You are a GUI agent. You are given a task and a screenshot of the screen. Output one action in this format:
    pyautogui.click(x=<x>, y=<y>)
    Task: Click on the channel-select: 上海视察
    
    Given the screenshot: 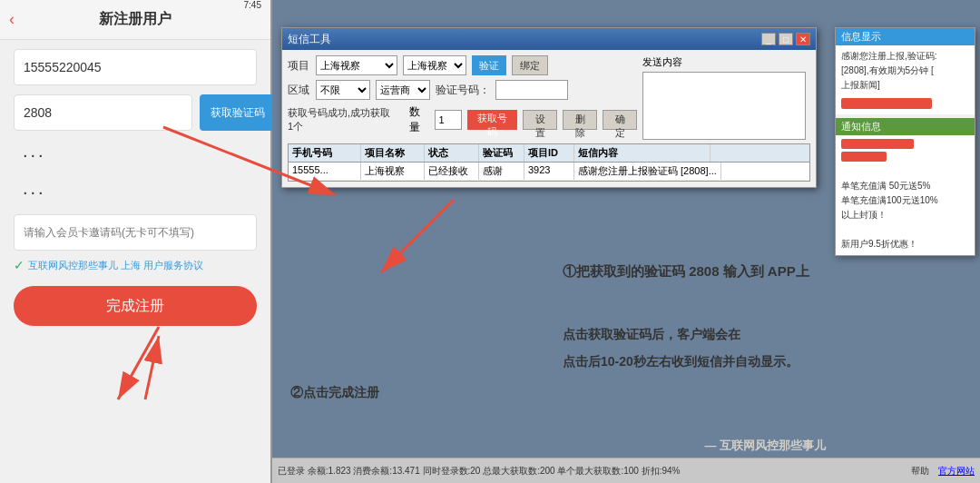 What is the action you would take?
    pyautogui.click(x=435, y=65)
    